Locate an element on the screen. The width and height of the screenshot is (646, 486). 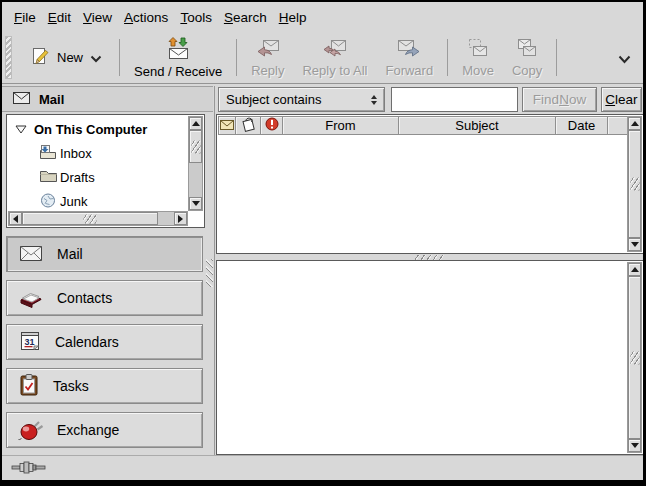
copy-button: Copy is located at coordinates (527, 58).